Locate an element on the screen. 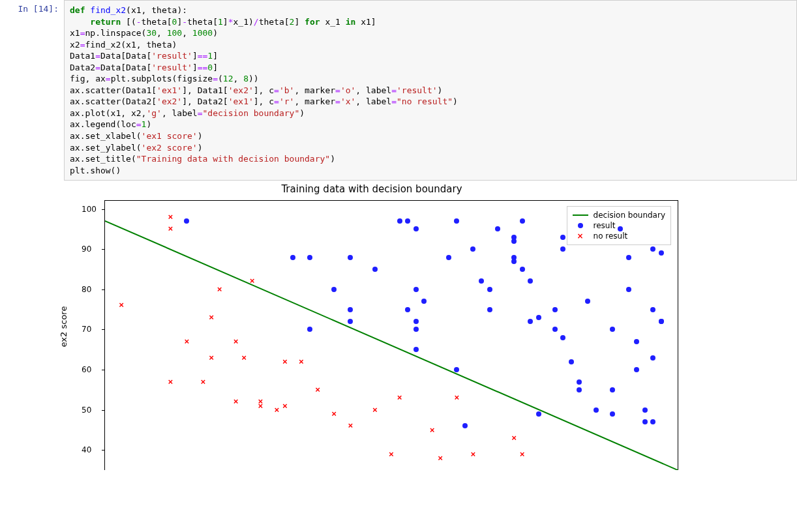 Image resolution: width=797 pixels, height=532 pixels. legend-row-no-result: × no result is located at coordinates (619, 236).